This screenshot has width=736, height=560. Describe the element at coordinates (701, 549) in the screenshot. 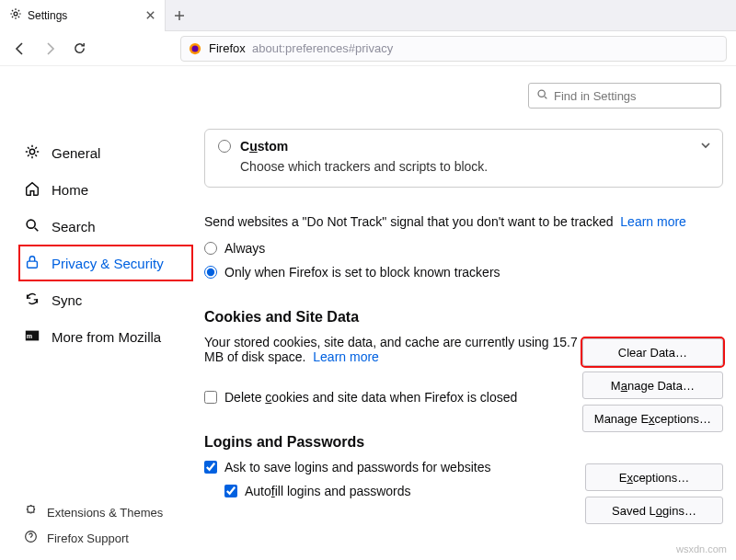

I see `watermark: wsxdn.com` at that location.